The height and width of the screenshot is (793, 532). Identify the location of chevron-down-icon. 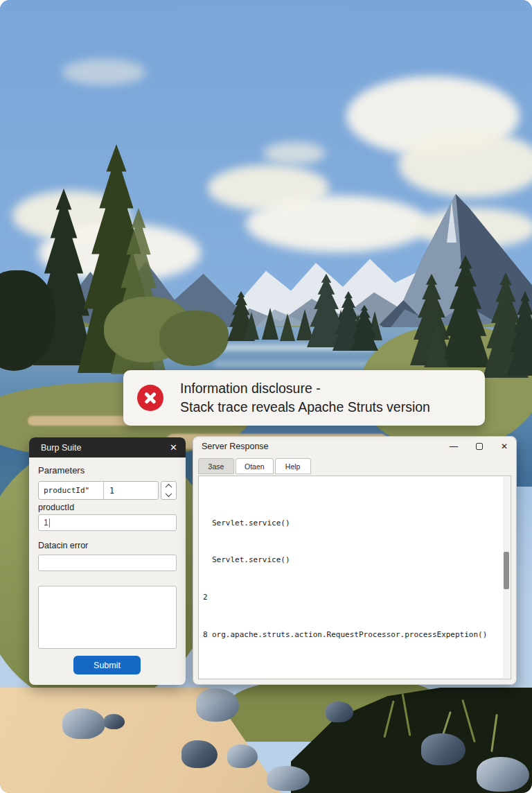
(169, 494).